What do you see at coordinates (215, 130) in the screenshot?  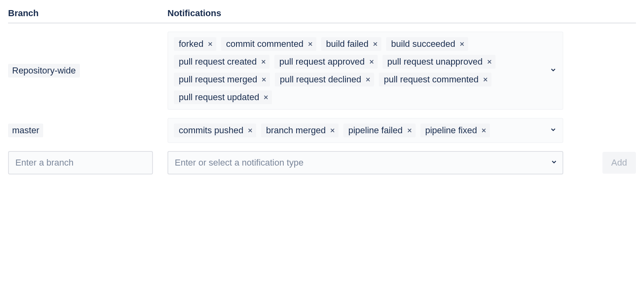 I see `notification-tag: commits pushed` at bounding box center [215, 130].